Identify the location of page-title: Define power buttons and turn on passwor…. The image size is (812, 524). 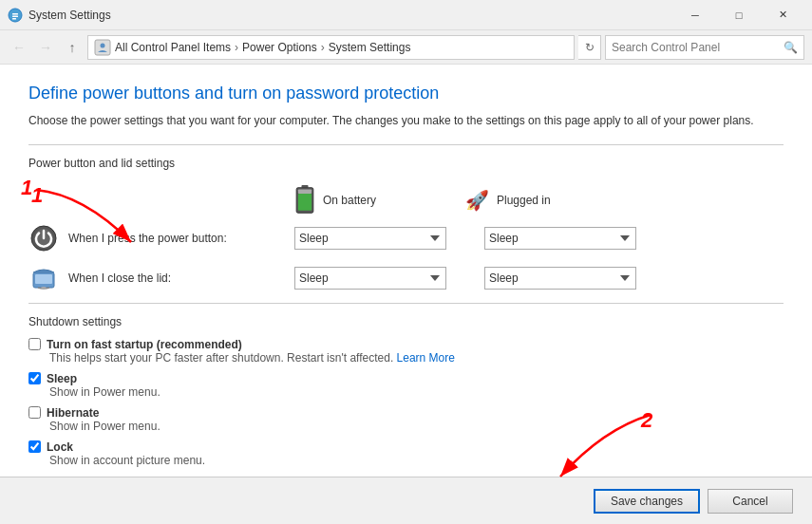
(406, 93).